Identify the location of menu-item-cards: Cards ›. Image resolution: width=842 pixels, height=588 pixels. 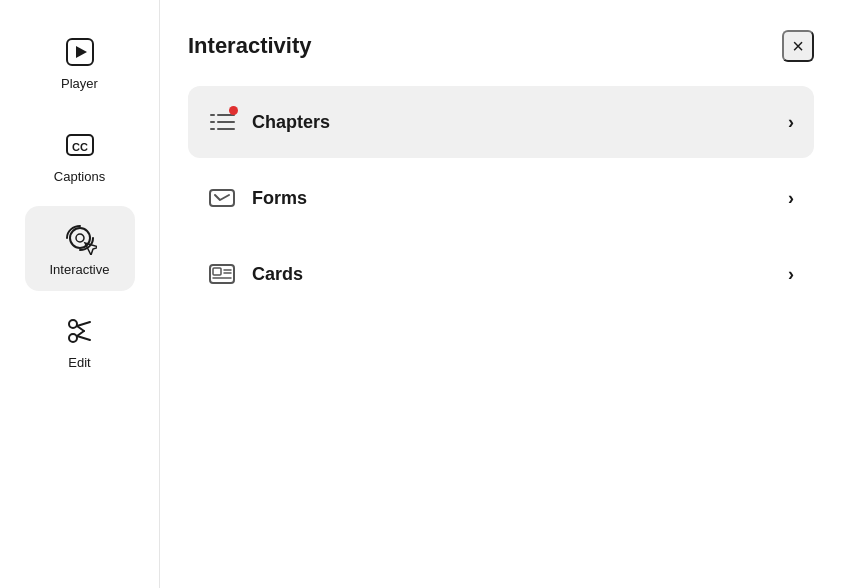
(501, 274).